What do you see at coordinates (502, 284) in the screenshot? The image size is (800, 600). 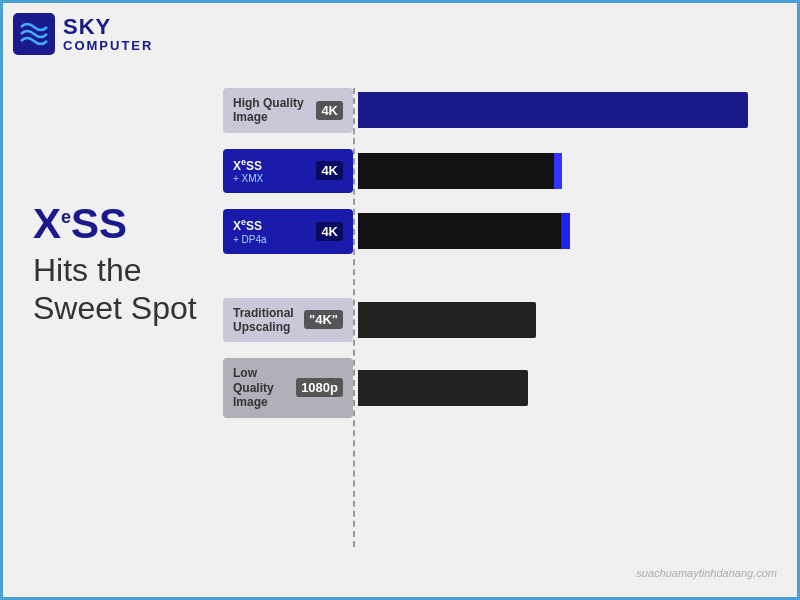 I see `chart-spacer` at bounding box center [502, 284].